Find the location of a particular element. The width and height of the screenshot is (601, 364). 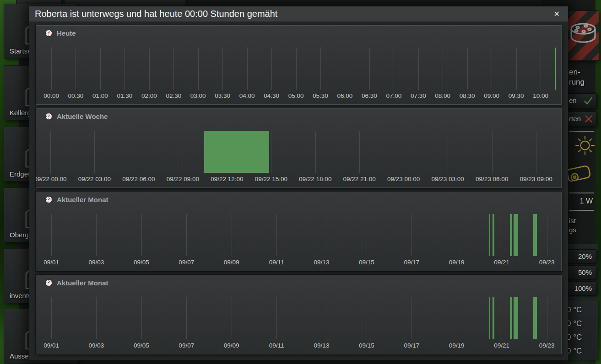

x-tick-label: 09/22 03:00 is located at coordinates (94, 179).